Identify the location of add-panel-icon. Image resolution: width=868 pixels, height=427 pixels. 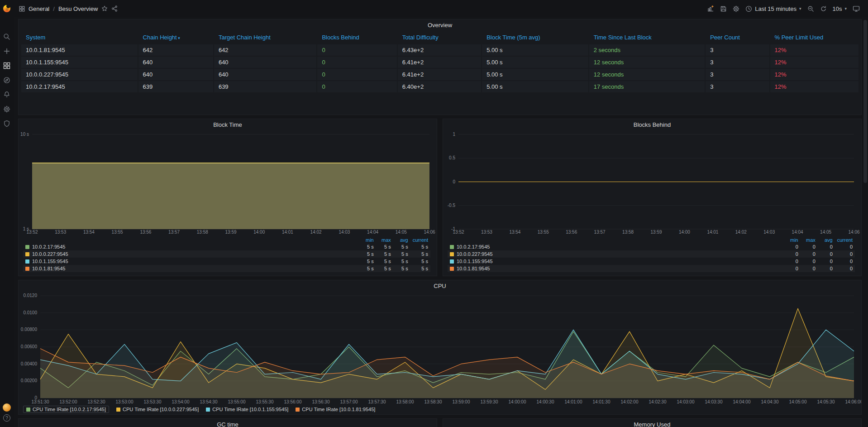
(711, 9).